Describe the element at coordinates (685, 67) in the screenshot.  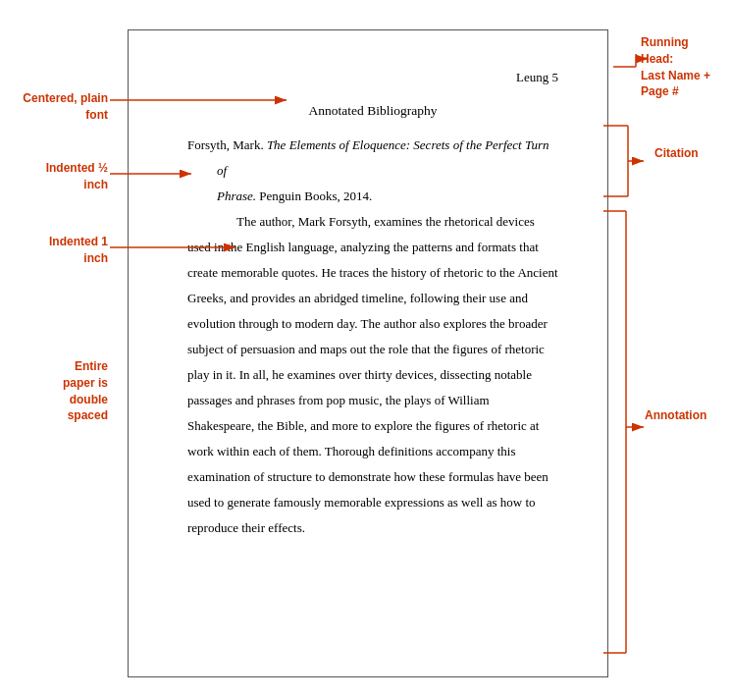
I see `label-running-head: RunningHead:Last Name +Page #` at that location.